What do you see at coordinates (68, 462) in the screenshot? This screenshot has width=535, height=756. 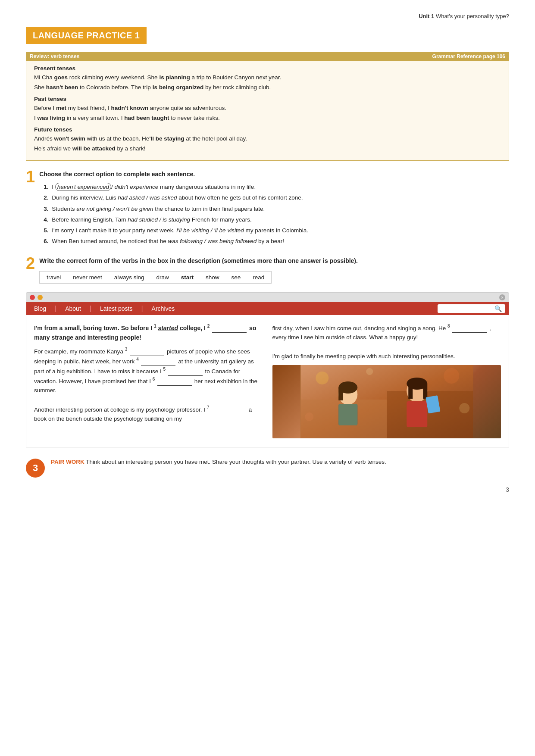 I see `pair-work-label: PAIR WORK` at bounding box center [68, 462].